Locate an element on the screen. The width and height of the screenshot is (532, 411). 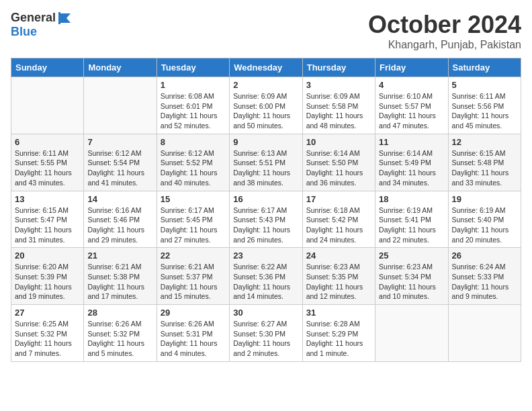
cell-info: Sunrise: 6:11 AMSunset: 5:56 PMDaylight:… is located at coordinates (485, 111).